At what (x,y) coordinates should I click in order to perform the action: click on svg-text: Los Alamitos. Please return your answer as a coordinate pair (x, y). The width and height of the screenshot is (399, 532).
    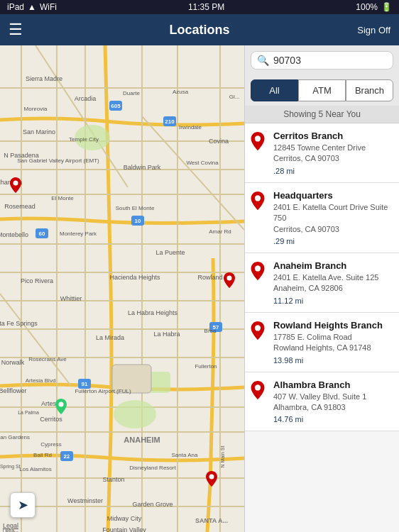
    Looking at the image, I should click on (35, 470).